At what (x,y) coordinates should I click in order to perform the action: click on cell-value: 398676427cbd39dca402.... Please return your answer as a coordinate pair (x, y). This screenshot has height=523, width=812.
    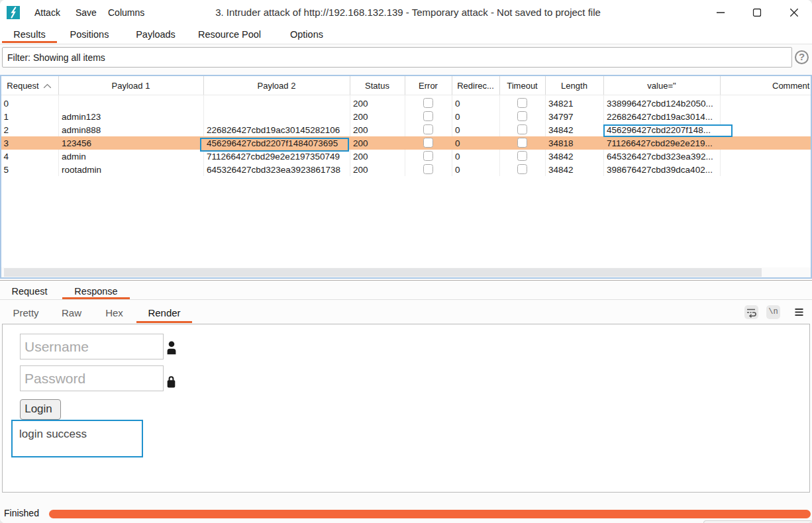
    Looking at the image, I should click on (662, 169).